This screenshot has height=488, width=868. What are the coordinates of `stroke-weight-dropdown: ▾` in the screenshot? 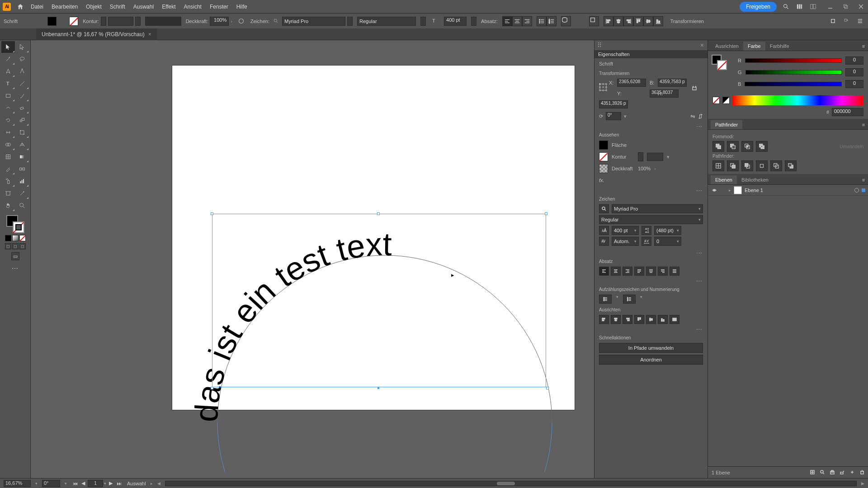 It's located at (668, 157).